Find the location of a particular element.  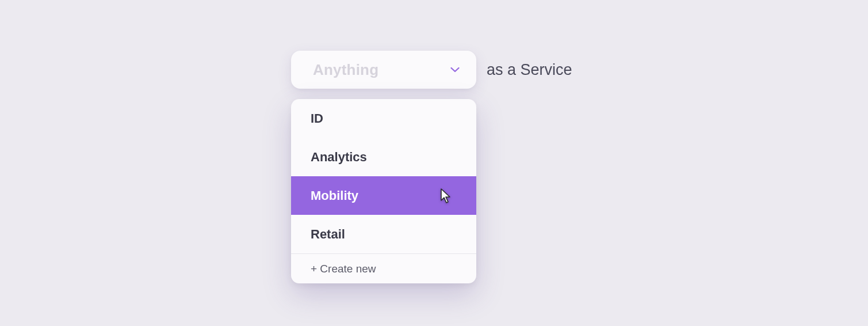

suffix-label: as a Service is located at coordinates (529, 70).